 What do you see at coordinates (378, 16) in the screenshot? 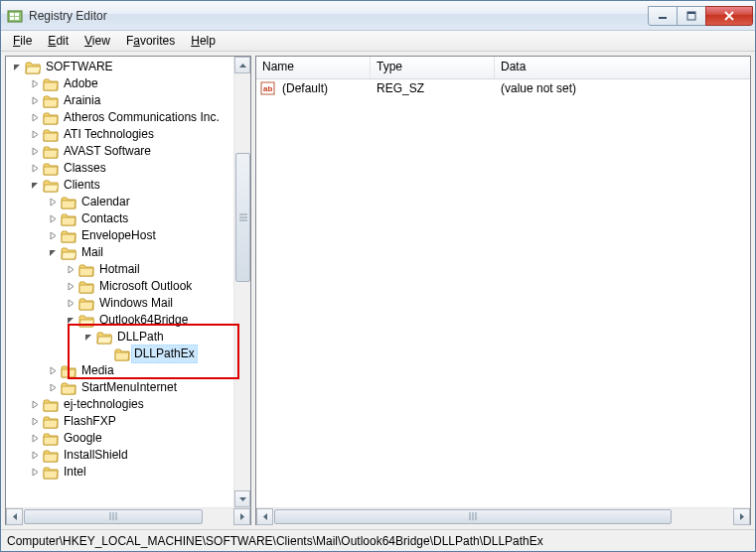
I see `titlebar: Registry Editor` at bounding box center [378, 16].